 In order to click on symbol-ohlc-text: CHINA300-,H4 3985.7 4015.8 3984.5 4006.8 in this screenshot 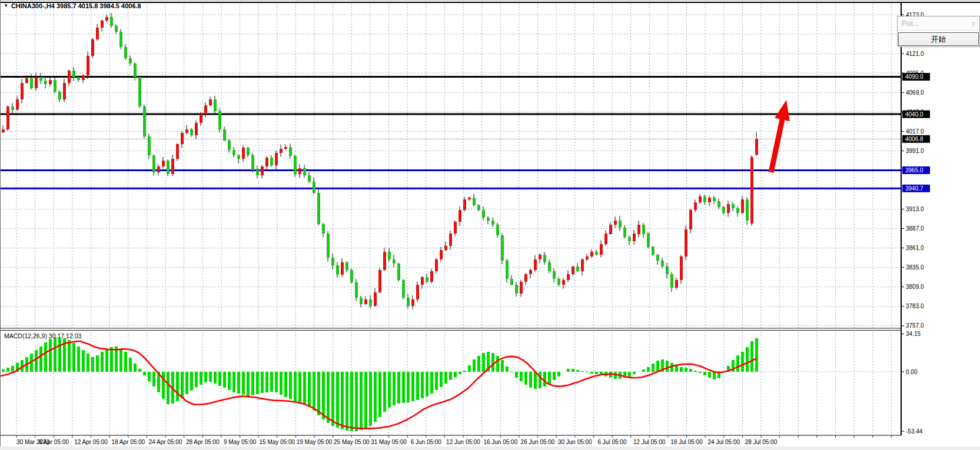, I will do `click(77, 6)`.